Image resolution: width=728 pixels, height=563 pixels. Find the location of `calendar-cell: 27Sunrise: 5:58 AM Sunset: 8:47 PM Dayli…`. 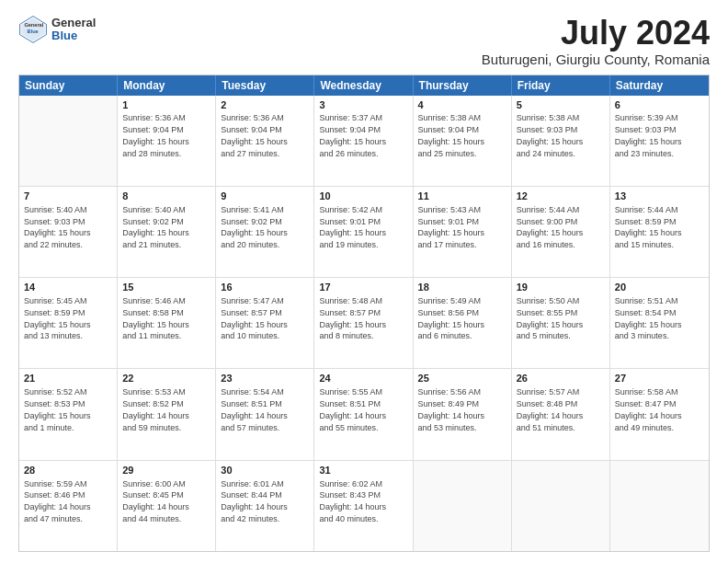

calendar-cell: 27Sunrise: 5:58 AM Sunset: 8:47 PM Dayli… is located at coordinates (660, 414).